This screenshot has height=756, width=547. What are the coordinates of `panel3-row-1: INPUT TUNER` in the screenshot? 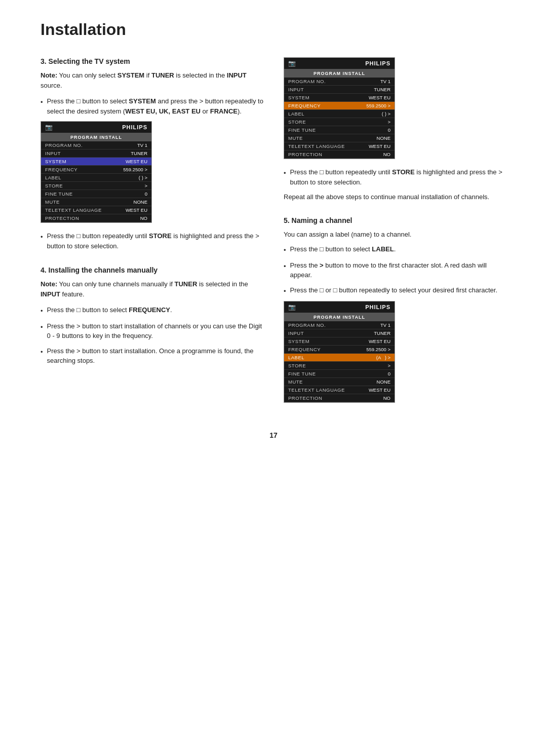 It's located at (339, 333).